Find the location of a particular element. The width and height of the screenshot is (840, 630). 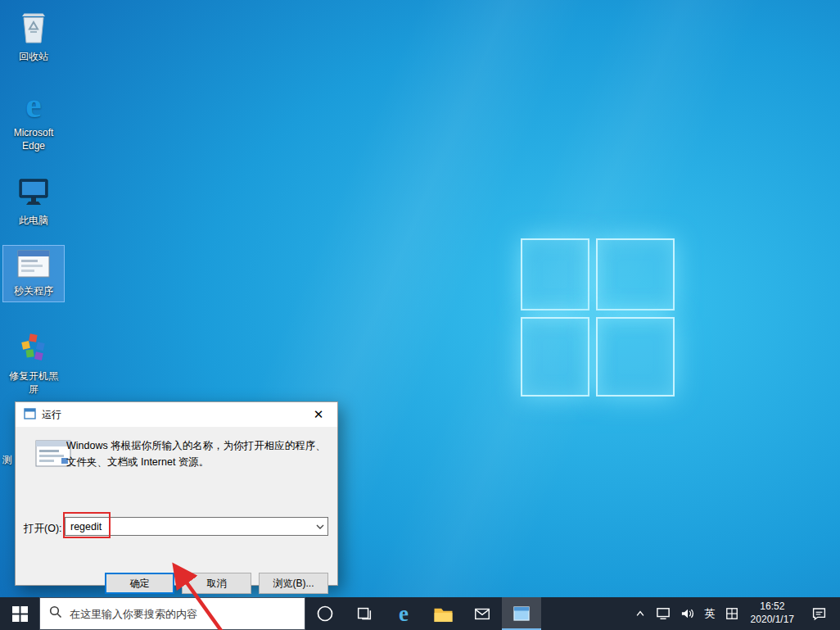

desktop-icon-label: 修复开机黑屏 is located at coordinates (34, 383).